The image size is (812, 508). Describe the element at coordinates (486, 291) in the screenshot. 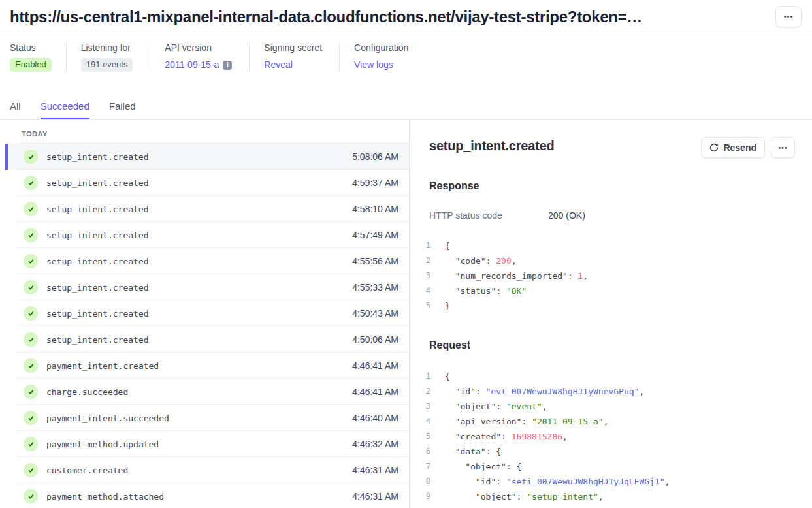

I see `code-text: "status": "OK"` at that location.